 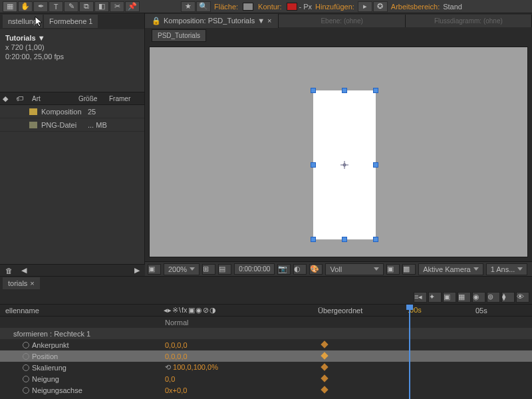 What do you see at coordinates (239, 390) in the screenshot?
I see `property-value: 0x+0,0` at bounding box center [239, 390].